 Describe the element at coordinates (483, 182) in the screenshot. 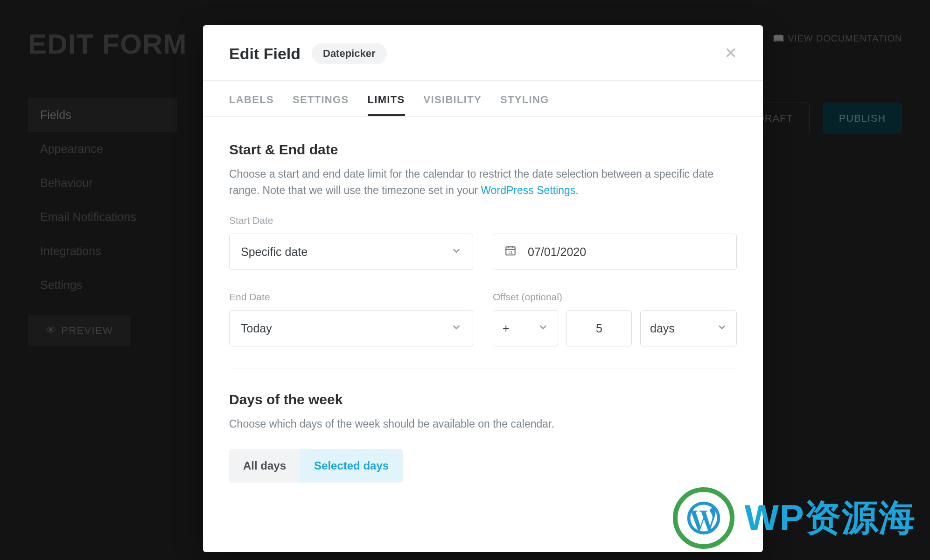

I see `start-end-date-description: Choose a start and end date limit for th…` at that location.